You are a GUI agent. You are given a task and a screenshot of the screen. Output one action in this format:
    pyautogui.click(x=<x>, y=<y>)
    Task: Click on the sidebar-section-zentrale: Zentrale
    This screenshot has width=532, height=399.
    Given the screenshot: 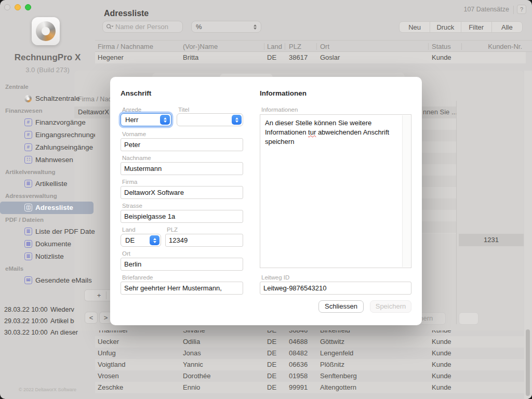 What is the action you would take?
    pyautogui.click(x=48, y=87)
    